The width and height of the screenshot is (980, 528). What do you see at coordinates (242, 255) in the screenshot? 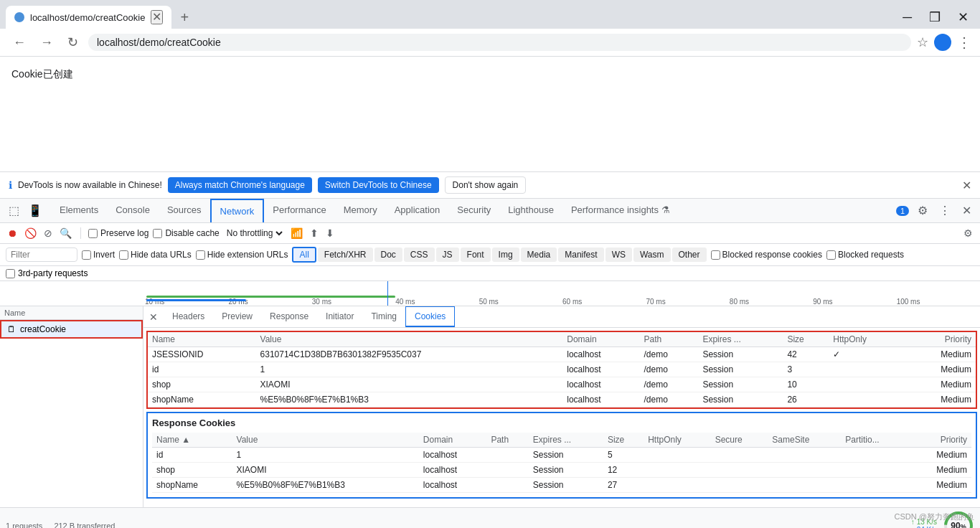
I see `hide-ext-urls-checkbox: Hide extension URLs` at bounding box center [242, 255].